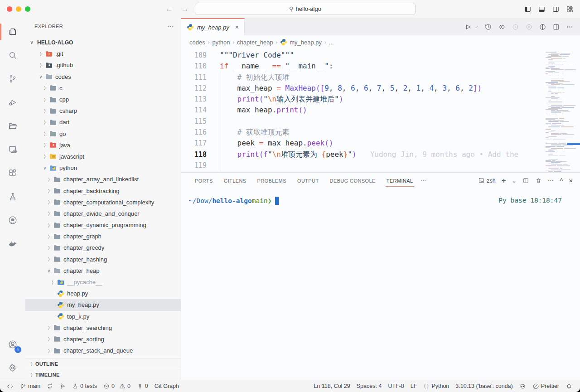  I want to click on code-line-112: 112 max_heap = MaxHeap([9, 8, 6, 6, 7, 5…, so click(362, 88).